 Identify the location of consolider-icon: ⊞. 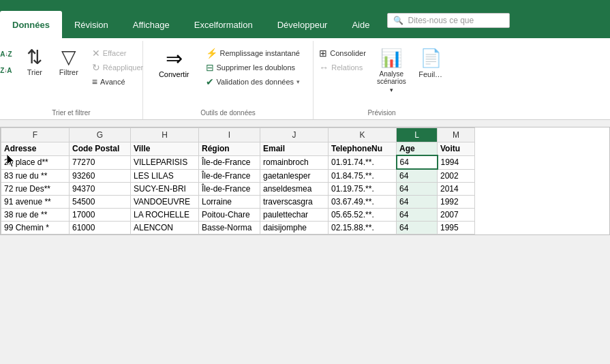
(323, 53).